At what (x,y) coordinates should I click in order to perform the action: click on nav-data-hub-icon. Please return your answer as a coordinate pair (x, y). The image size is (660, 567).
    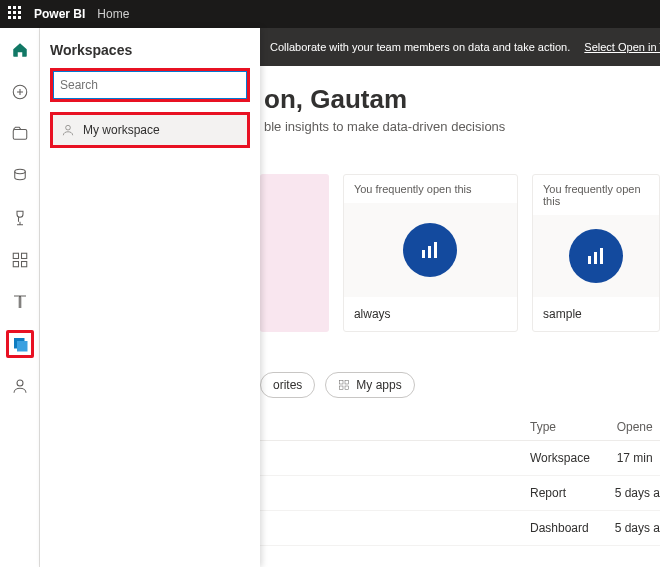
    Looking at the image, I should click on (20, 176).